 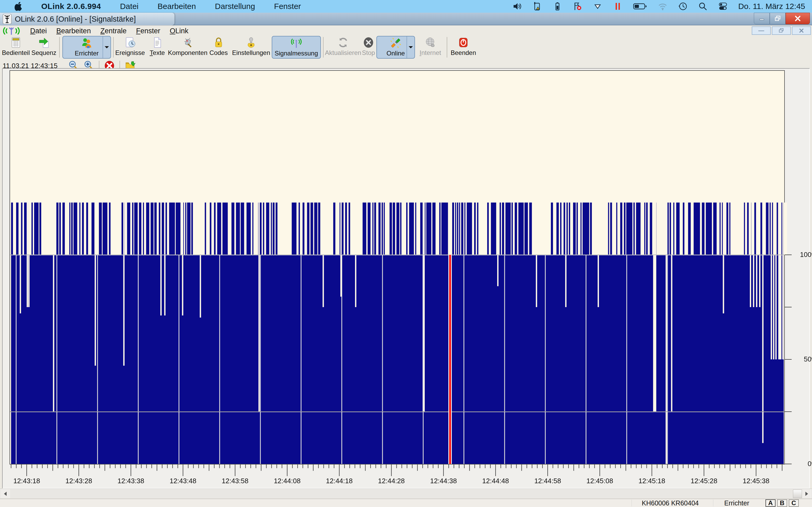 What do you see at coordinates (235, 6) in the screenshot?
I see `macos-menu-darstellung: Darstellung` at bounding box center [235, 6].